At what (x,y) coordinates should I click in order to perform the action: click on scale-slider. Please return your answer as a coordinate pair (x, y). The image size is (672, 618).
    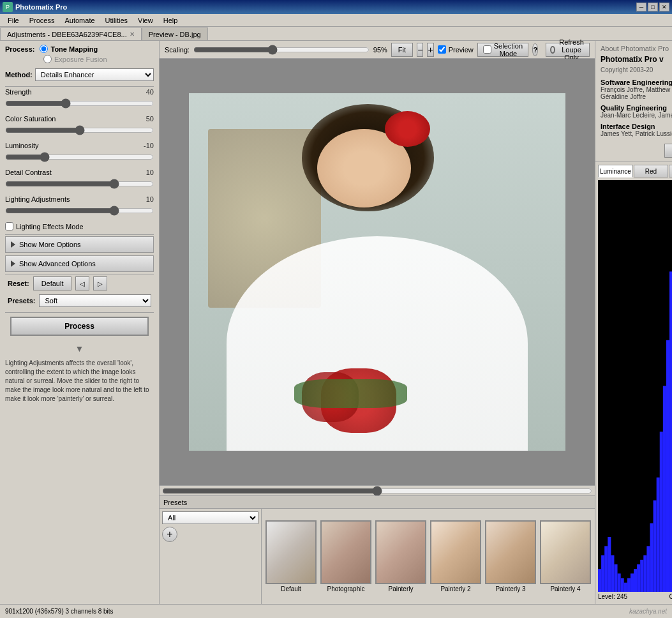
    Looking at the image, I should click on (281, 50).